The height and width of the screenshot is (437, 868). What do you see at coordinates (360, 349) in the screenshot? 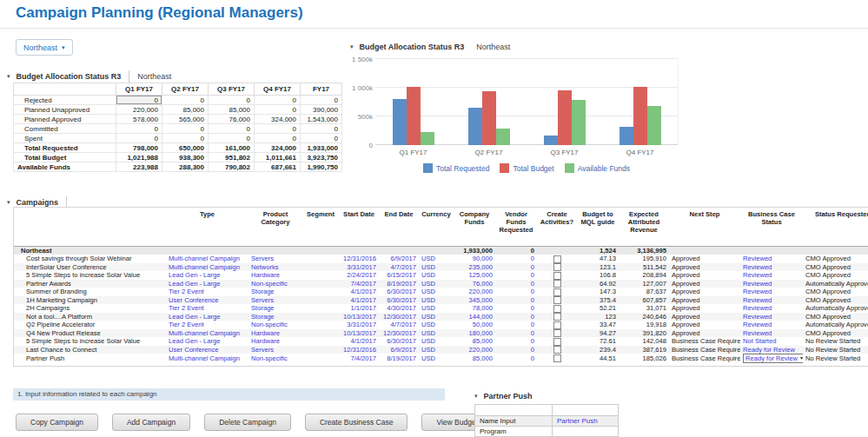
I see `start-date-link: 12/31/2016` at bounding box center [360, 349].